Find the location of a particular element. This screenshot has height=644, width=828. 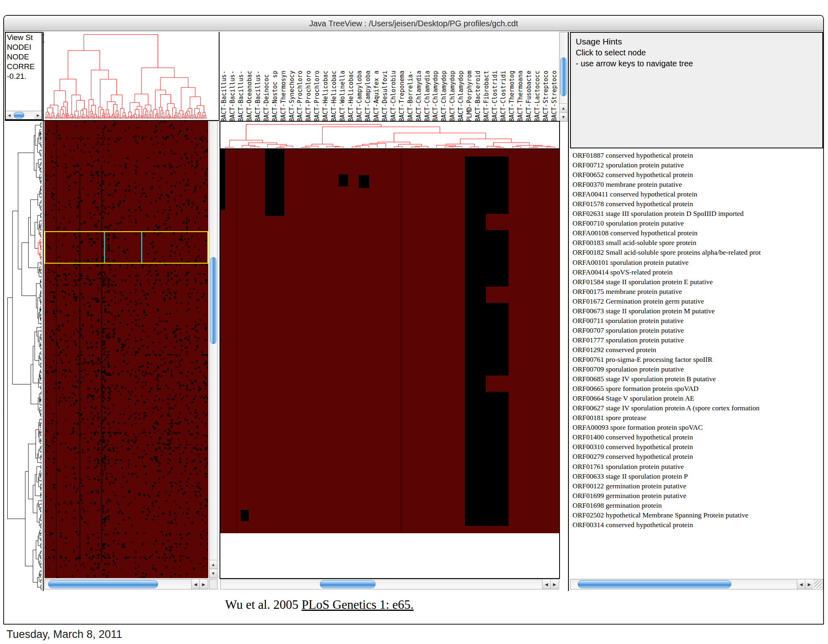

zoom-hscroll-thumb is located at coordinates (348, 584).